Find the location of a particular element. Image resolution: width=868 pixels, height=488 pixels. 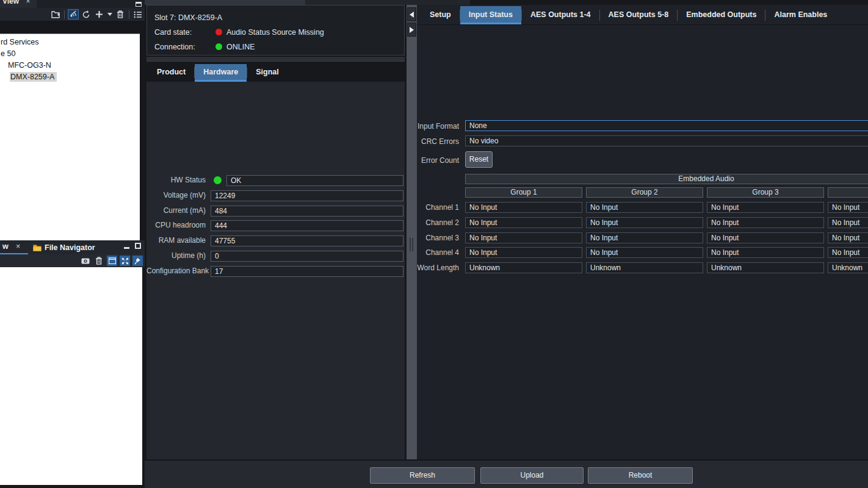

cell-channel-2-g2: No Input is located at coordinates (645, 223).